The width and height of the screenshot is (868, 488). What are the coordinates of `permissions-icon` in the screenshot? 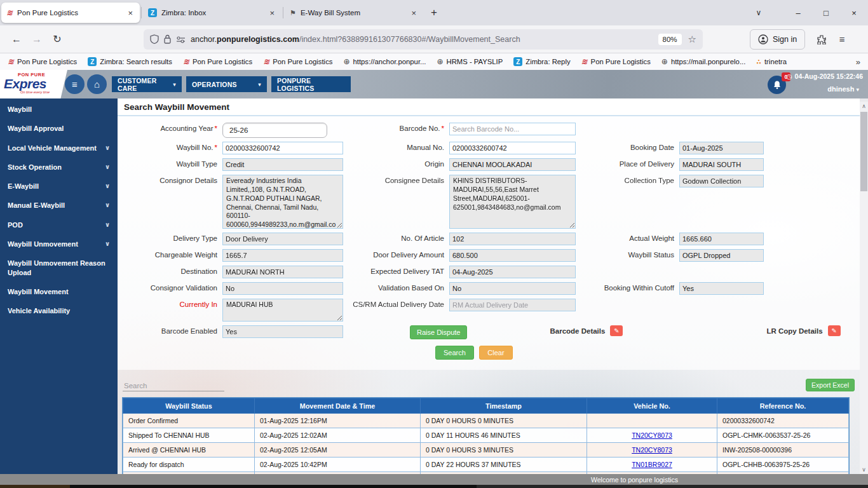 It's located at (180, 39).